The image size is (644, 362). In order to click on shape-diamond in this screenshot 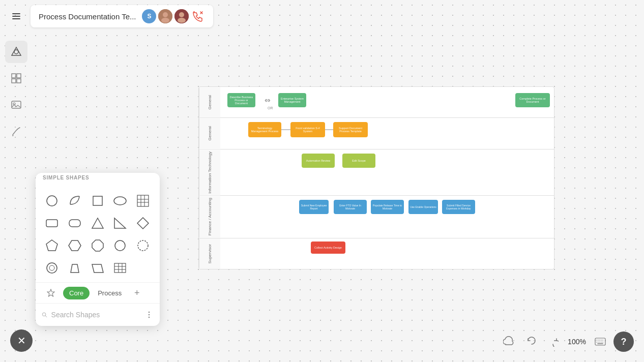, I will do `click(143, 223)`.